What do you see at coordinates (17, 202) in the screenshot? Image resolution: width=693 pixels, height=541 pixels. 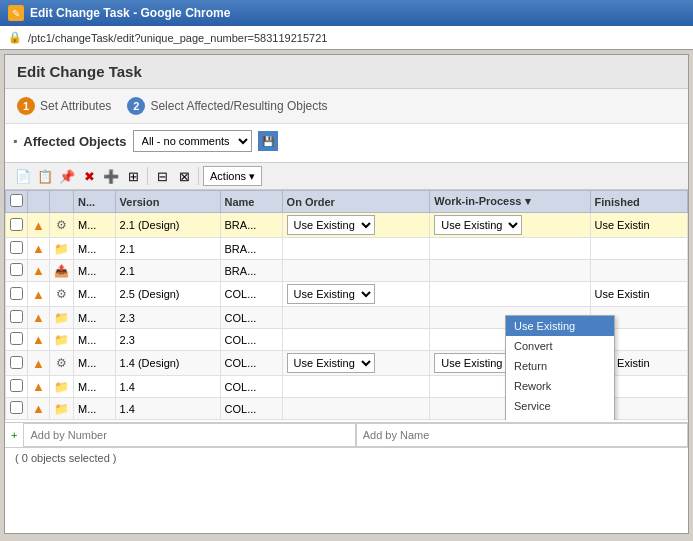 I see `col-check` at bounding box center [17, 202].